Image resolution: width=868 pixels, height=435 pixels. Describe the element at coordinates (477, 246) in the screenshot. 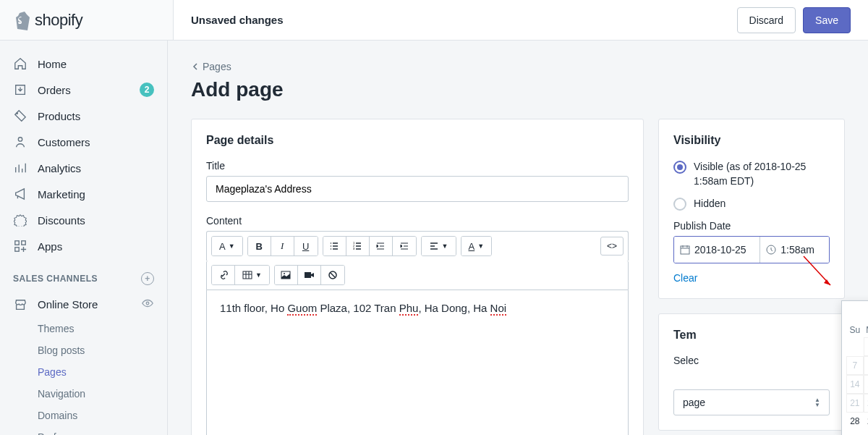

I see `text-color-dropdown: A▼` at that location.